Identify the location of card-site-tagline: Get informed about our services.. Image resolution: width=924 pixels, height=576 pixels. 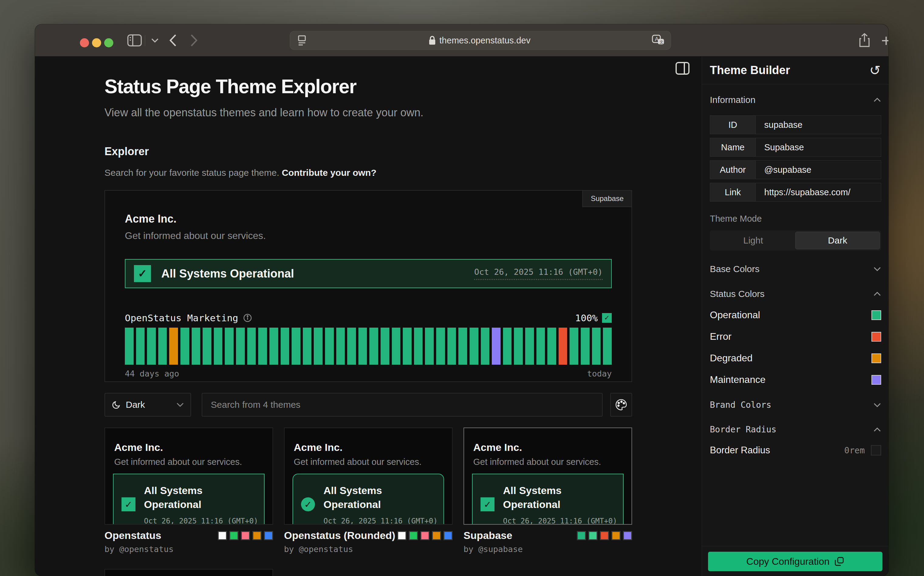
(189, 460).